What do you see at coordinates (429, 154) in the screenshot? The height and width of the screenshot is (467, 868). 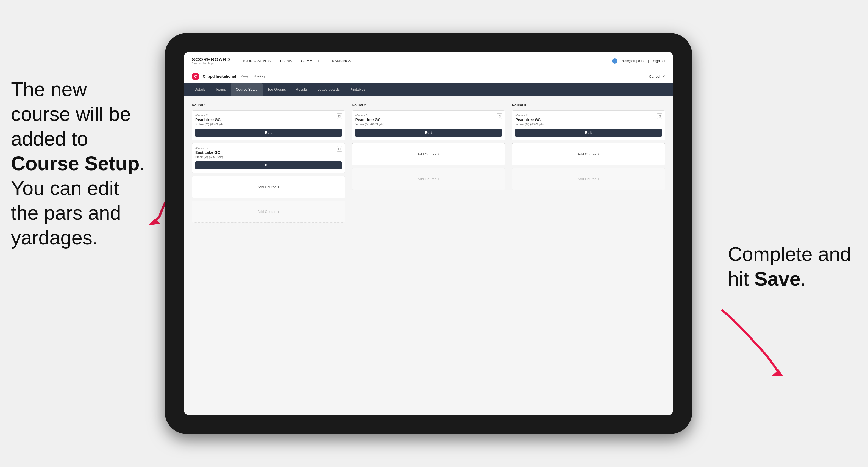 I see `round-2-add-course-active-text: Add Course +` at bounding box center [429, 154].